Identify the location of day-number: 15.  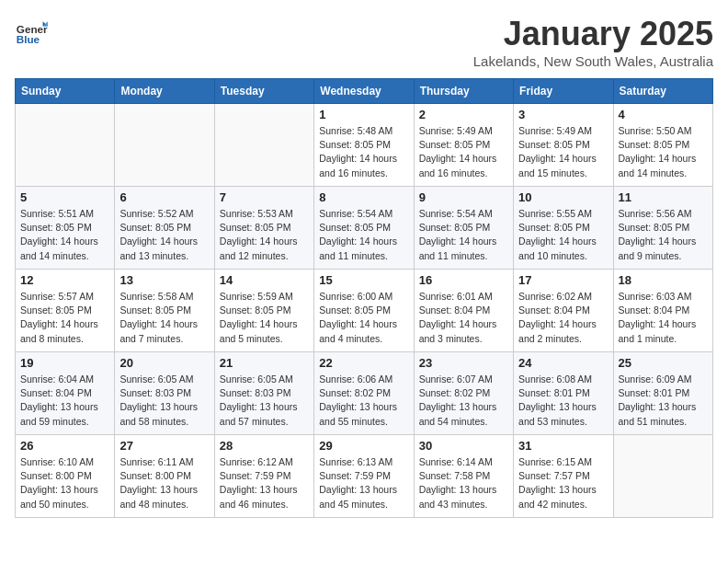
(364, 280).